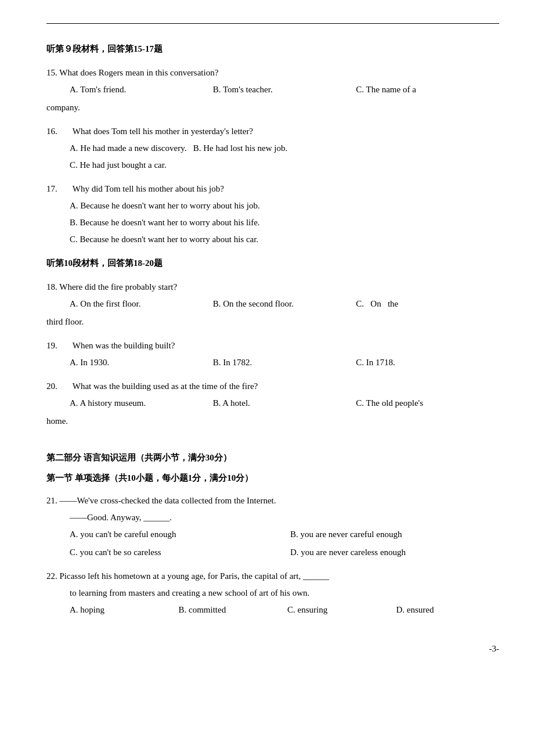  What do you see at coordinates (273, 149) in the screenshot?
I see `q16-options-row1: A. He had made a new discovery. B. He ha…` at bounding box center [273, 149].